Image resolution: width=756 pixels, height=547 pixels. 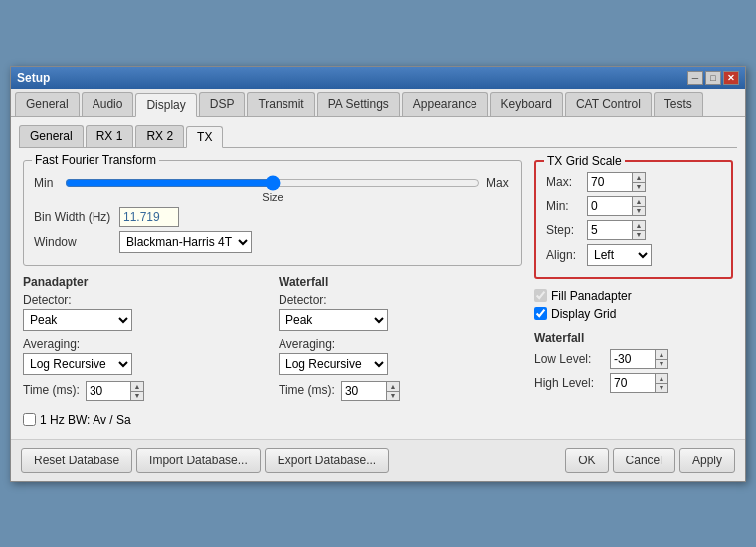 What do you see at coordinates (609, 182) in the screenshot?
I see `tx-max-input` at bounding box center [609, 182].